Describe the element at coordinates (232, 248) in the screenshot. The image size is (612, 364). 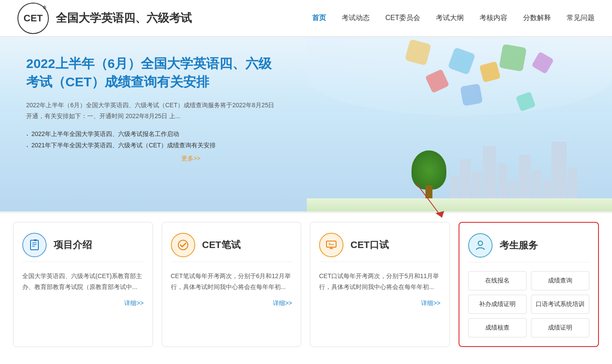
I see `card-written-header: CET笔试` at that location.